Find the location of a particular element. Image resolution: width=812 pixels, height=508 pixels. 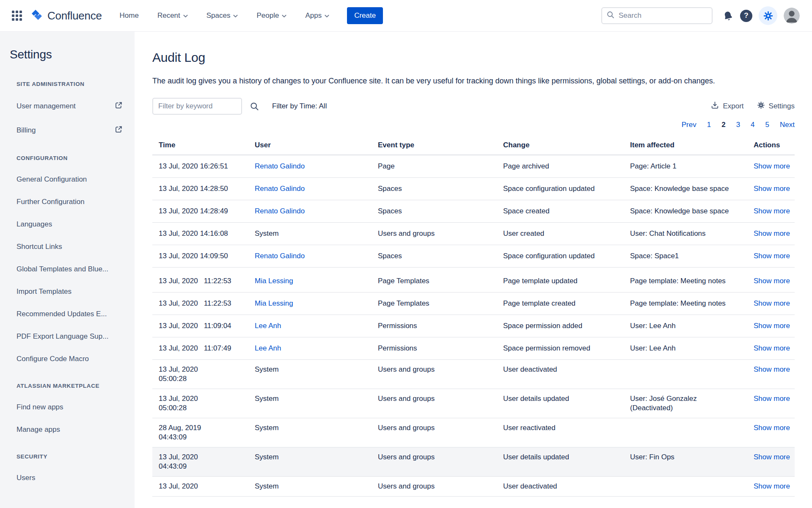

search-input is located at coordinates (665, 16).